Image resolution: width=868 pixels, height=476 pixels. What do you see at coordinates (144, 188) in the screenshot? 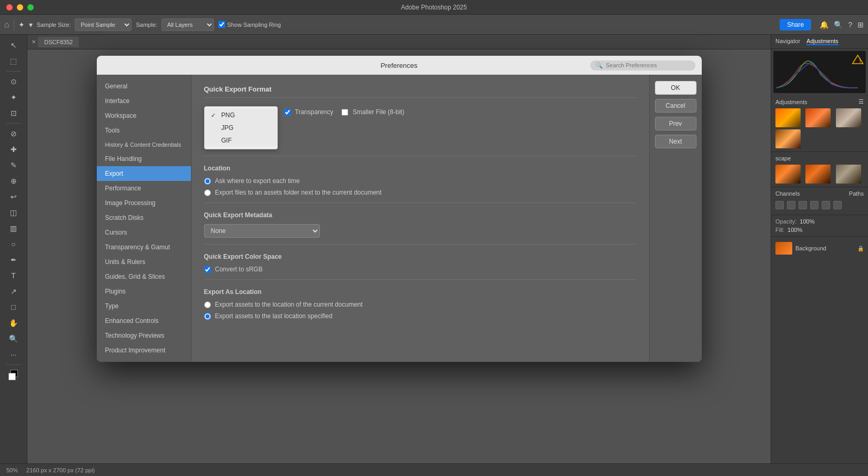
I see `pref-item-performance: Performance` at bounding box center [144, 188].